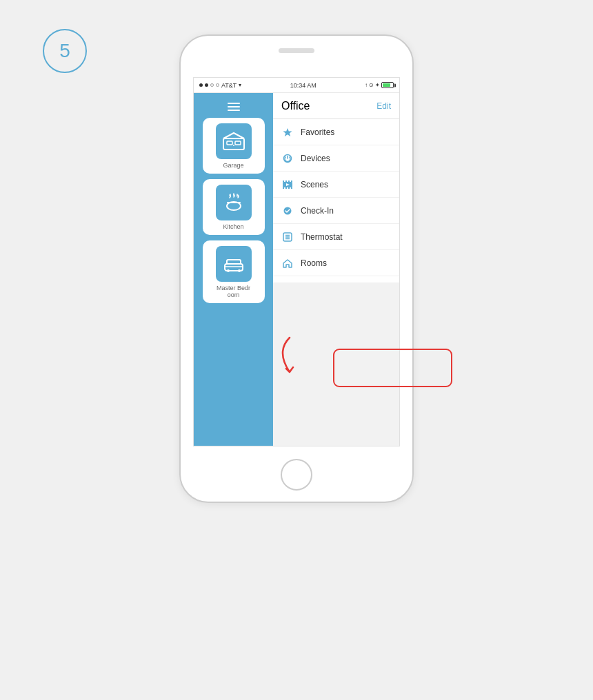  Describe the element at coordinates (336, 106) in the screenshot. I see `menu-nav: Office Edit` at that location.